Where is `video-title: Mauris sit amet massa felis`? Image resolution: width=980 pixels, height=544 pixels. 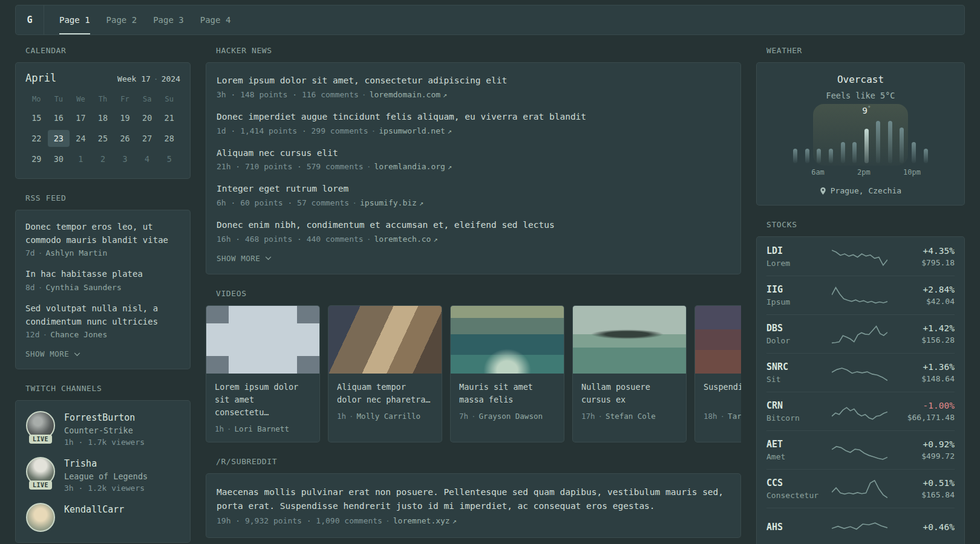
video-title: Mauris sit amet massa felis is located at coordinates (507, 393).